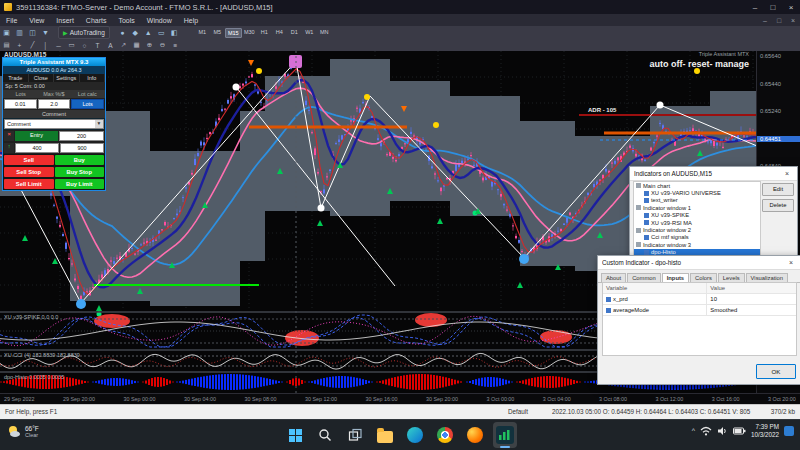  Describe the element at coordinates (791, 8) in the screenshot. I see `close-button: ×` at that location.